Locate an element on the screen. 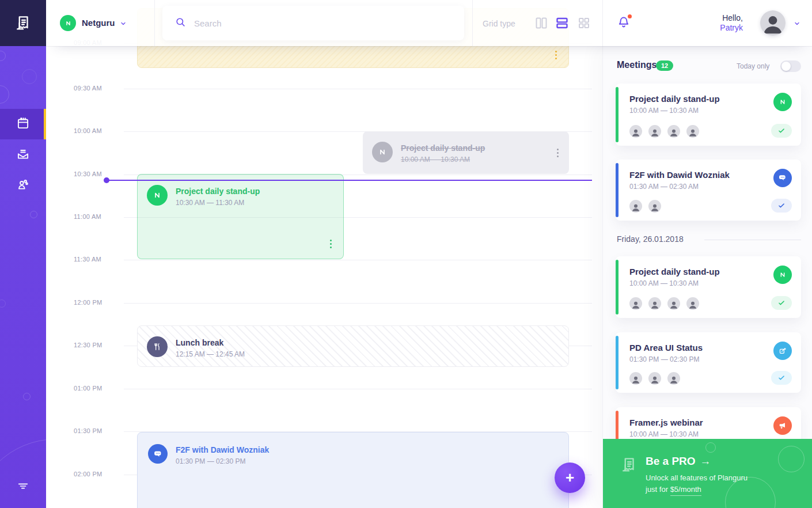 Image resolution: width=812 pixels, height=508 pixels. inbox-icon is located at coordinates (23, 155).